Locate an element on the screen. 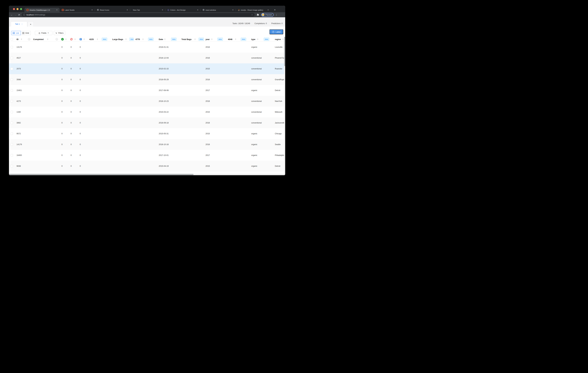  column-region: region is located at coordinates (278, 39).